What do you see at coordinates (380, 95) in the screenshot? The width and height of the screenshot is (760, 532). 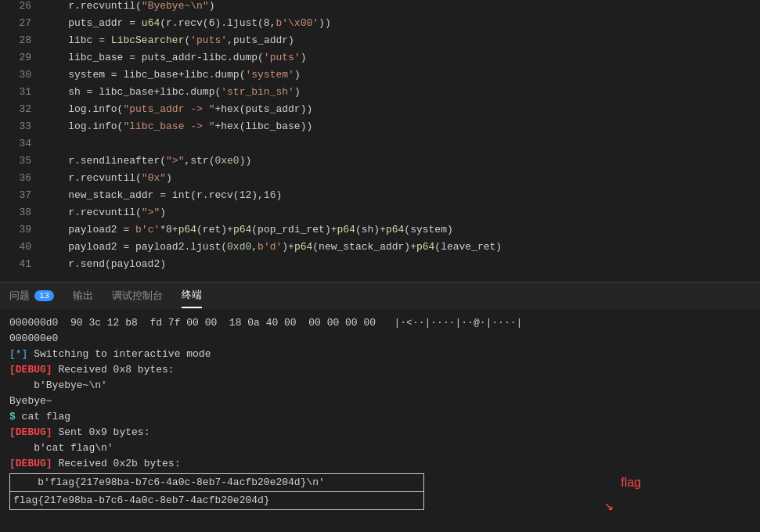 I see `code-line: 31 sh = libc_base+libc.dump('str_bin_sh'…` at bounding box center [380, 95].